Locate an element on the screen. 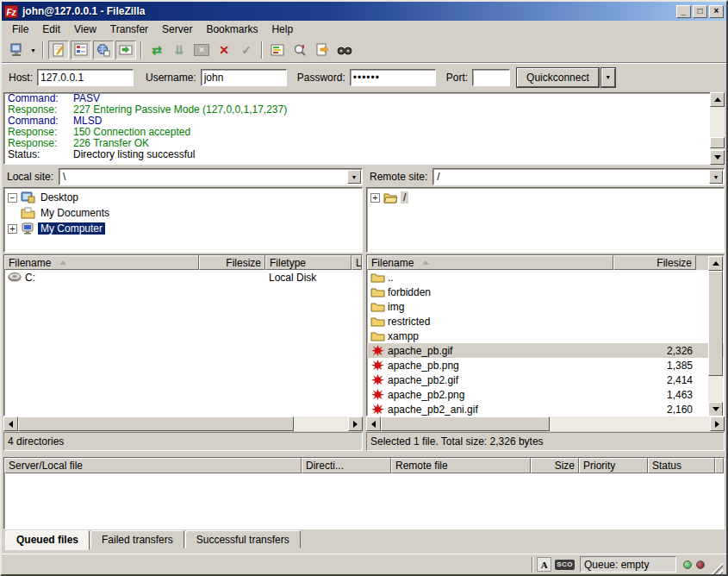 This screenshot has height=576, width=728. transfer-queue: Server/Local file Directi... Remote file… is located at coordinates (364, 493).